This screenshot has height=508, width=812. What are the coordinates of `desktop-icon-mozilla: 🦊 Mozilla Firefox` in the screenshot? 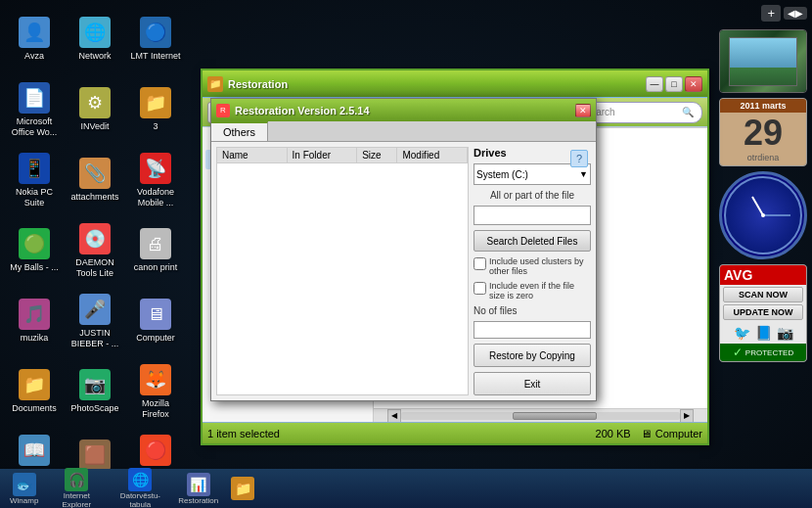 It's located at (156, 392).